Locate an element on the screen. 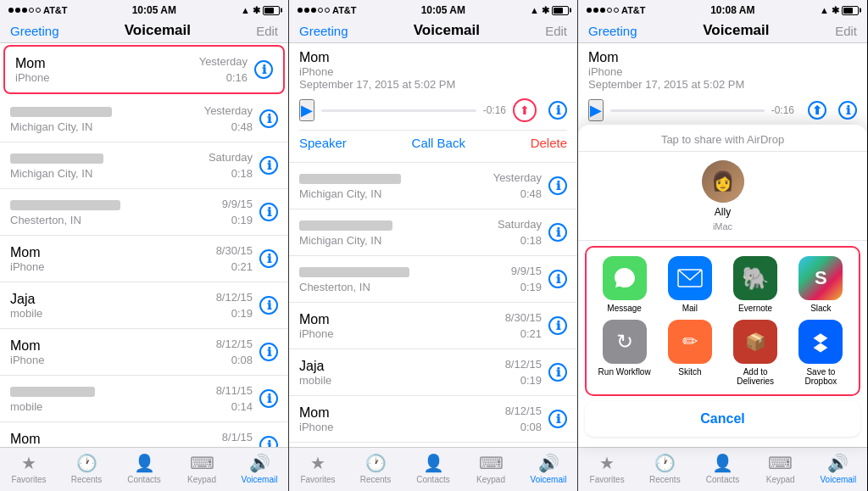 This screenshot has width=868, height=491. app-label: Evernote is located at coordinates (755, 309).